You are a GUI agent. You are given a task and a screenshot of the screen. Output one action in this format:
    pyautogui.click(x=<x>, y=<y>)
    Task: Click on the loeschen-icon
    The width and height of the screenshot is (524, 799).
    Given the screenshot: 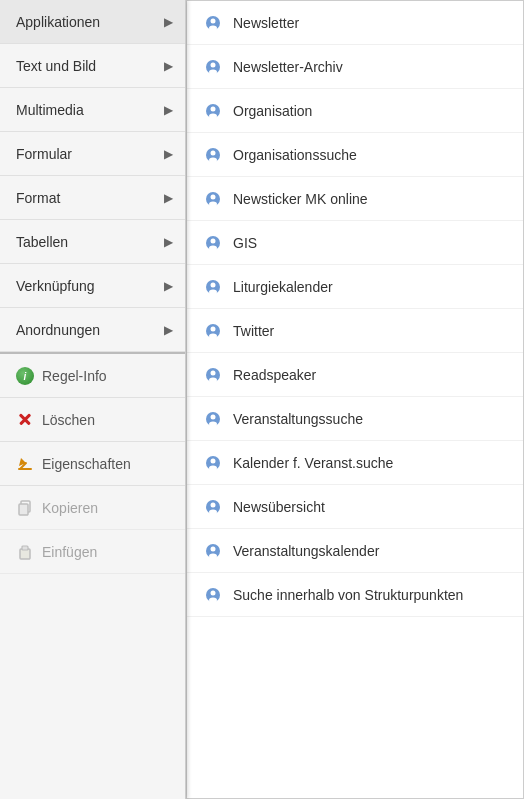 What is the action you would take?
    pyautogui.click(x=25, y=420)
    